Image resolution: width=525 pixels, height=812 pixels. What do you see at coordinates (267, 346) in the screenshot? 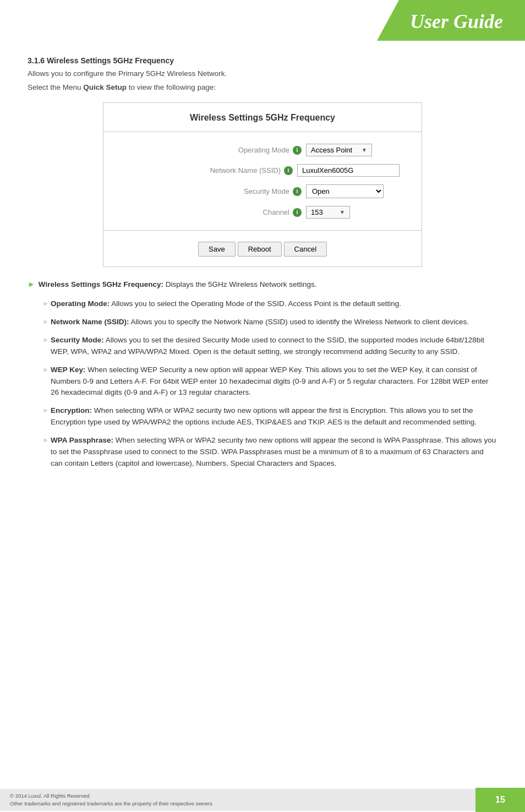
I see `sub-desc-2: Allows you to set the desired Security M…` at bounding box center [267, 346].